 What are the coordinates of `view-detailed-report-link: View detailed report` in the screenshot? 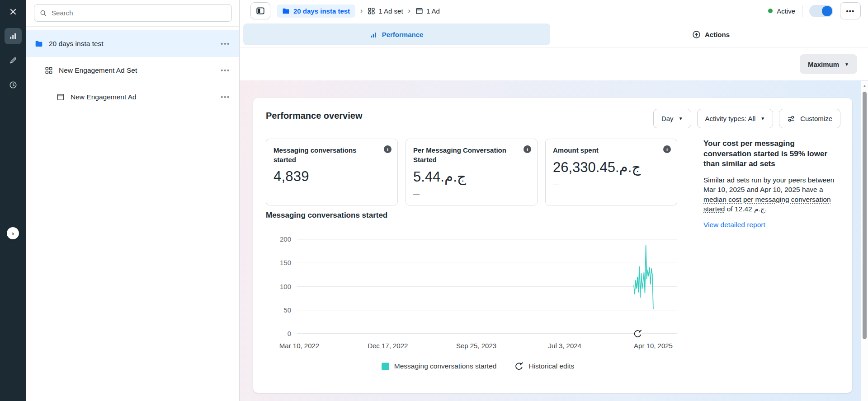 It's located at (734, 225).